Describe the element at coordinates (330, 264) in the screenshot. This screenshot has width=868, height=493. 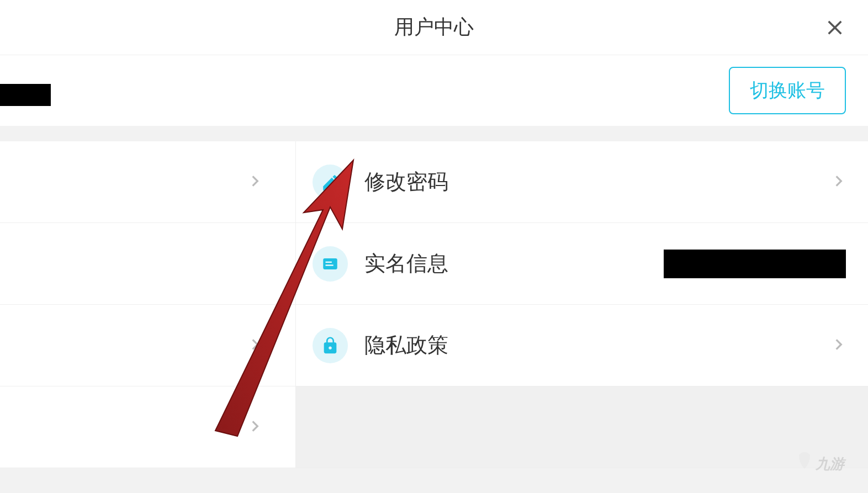
I see `info-icon-circle` at that location.